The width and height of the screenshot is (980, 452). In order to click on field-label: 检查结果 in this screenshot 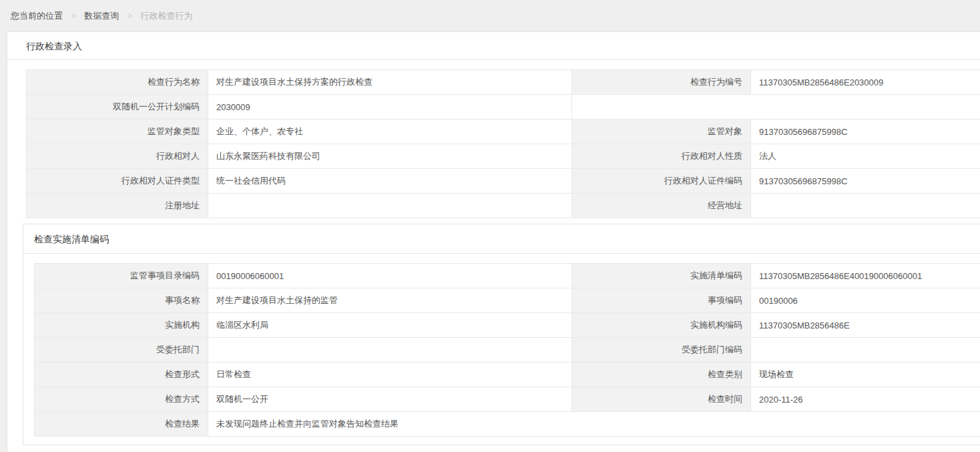, I will do `click(121, 425)`.